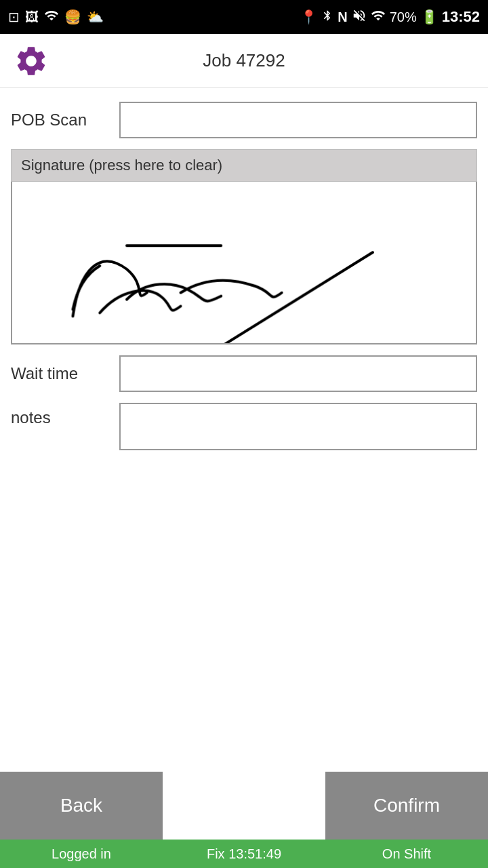 This screenshot has height=868, width=488. I want to click on bottom-spacer, so click(244, 806).